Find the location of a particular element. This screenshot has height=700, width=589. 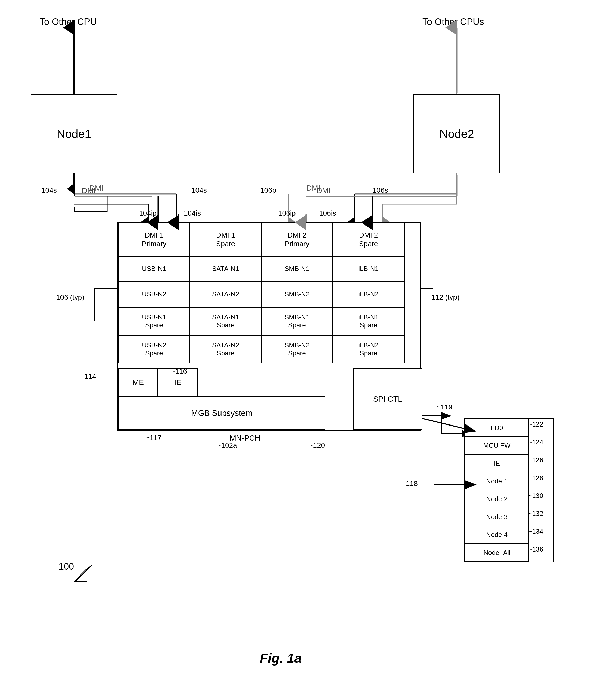

node2-box: Node2 is located at coordinates (457, 134).